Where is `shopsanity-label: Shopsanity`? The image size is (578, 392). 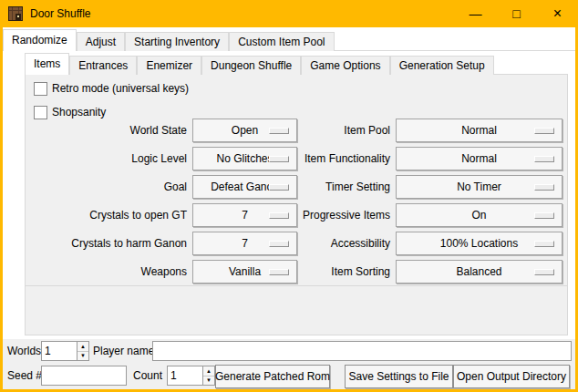
shopsanity-label: Shopsanity is located at coordinates (78, 112).